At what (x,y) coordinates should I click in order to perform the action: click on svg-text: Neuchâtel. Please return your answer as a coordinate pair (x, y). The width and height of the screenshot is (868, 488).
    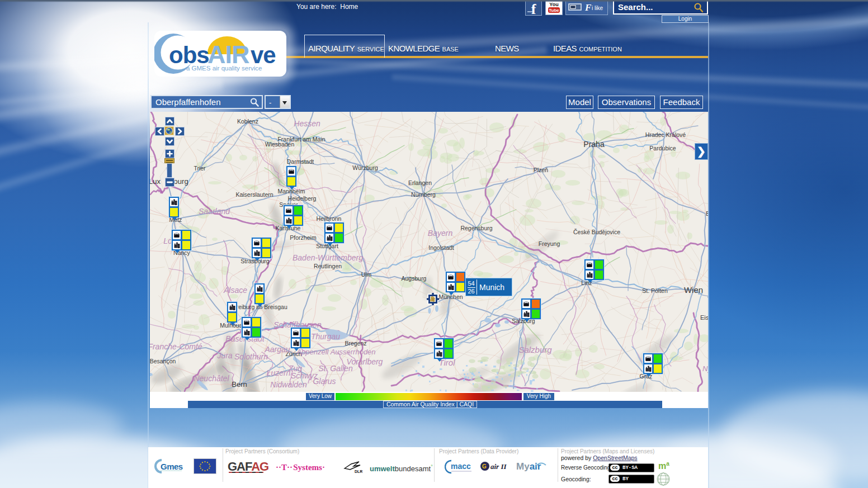
    Looking at the image, I should click on (211, 378).